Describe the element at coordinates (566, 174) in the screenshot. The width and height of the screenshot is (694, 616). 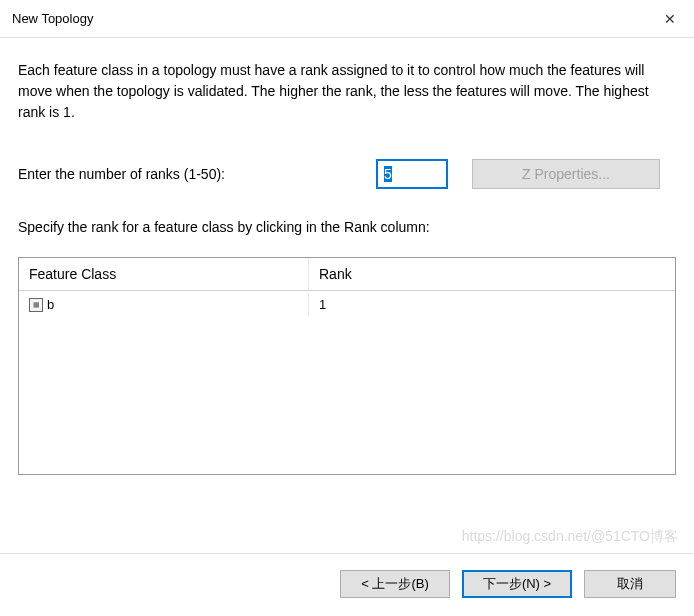
I see `z-properties-button: Z Properties...` at that location.